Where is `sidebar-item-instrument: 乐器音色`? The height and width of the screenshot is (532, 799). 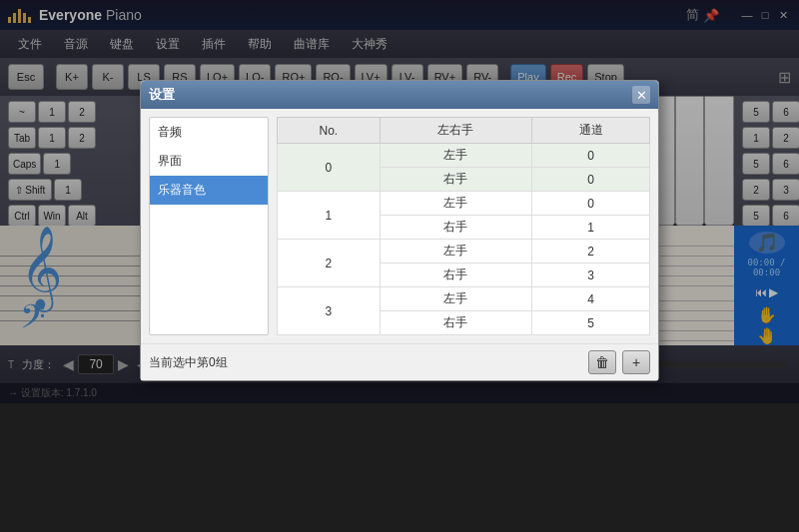
sidebar-item-instrument: 乐器音色 is located at coordinates (209, 190).